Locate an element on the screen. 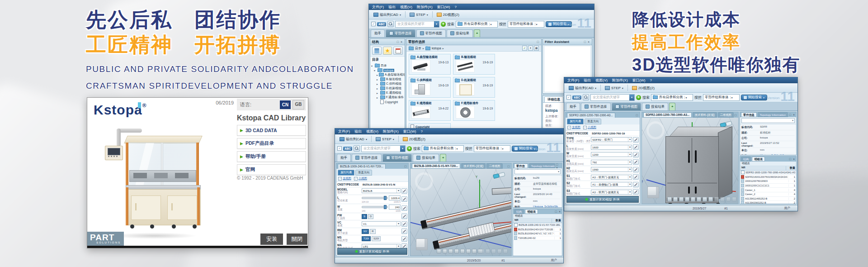  view-options-button: ▾ is located at coordinates (531, 48).